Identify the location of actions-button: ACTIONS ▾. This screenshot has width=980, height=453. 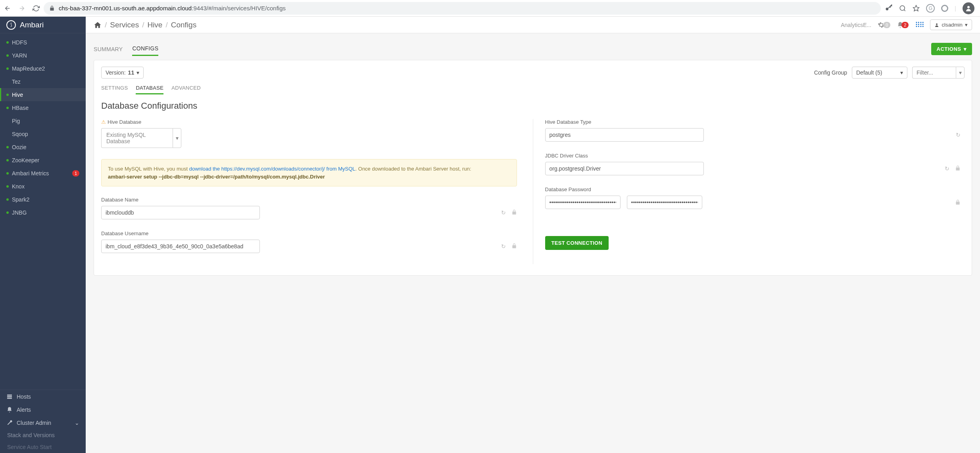
(952, 49).